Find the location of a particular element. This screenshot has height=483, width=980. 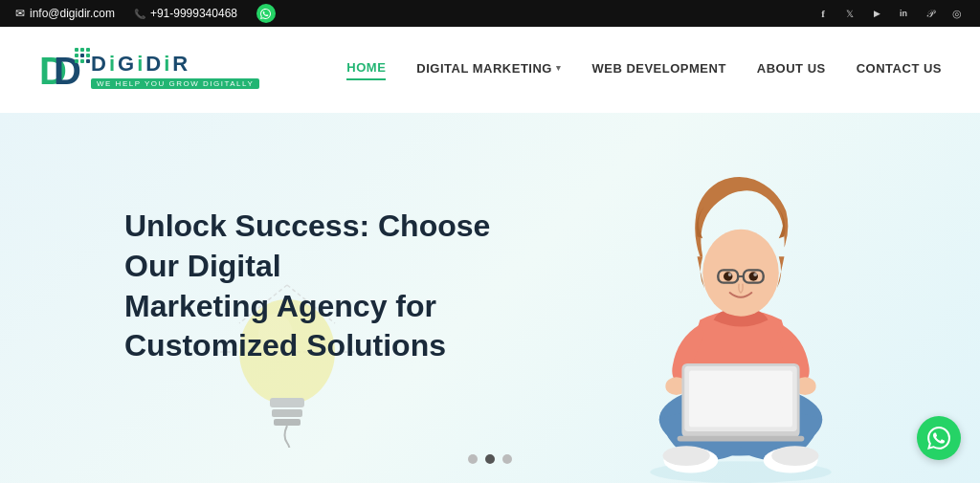

twitter-icon is located at coordinates (850, 13).